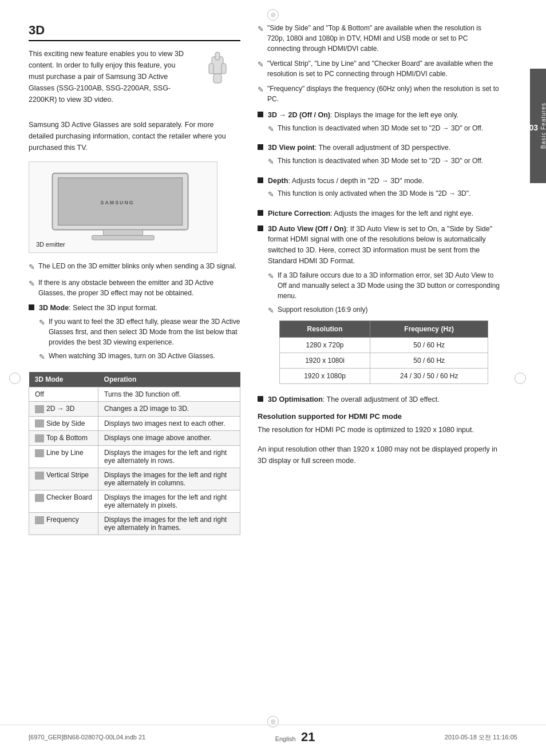 This screenshot has height=756, width=546. I want to click on table-row: Off Turns the 3D function off., so click(135, 394).